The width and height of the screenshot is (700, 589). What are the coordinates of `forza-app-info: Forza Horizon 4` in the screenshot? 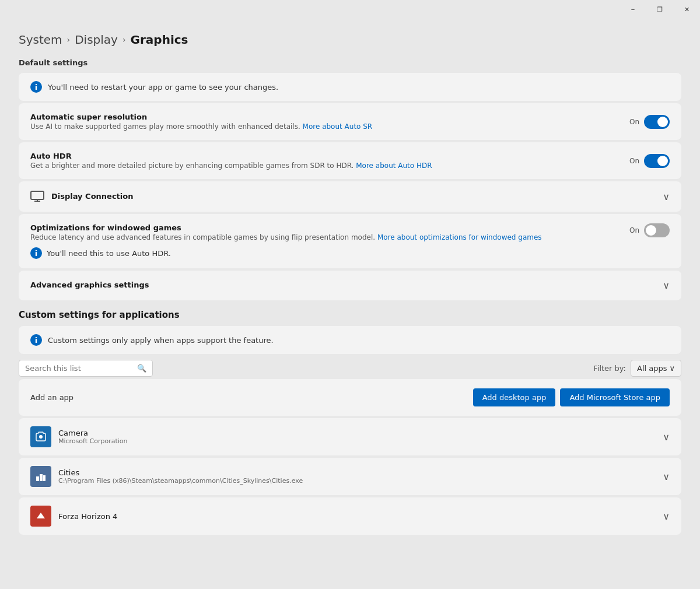 It's located at (88, 517).